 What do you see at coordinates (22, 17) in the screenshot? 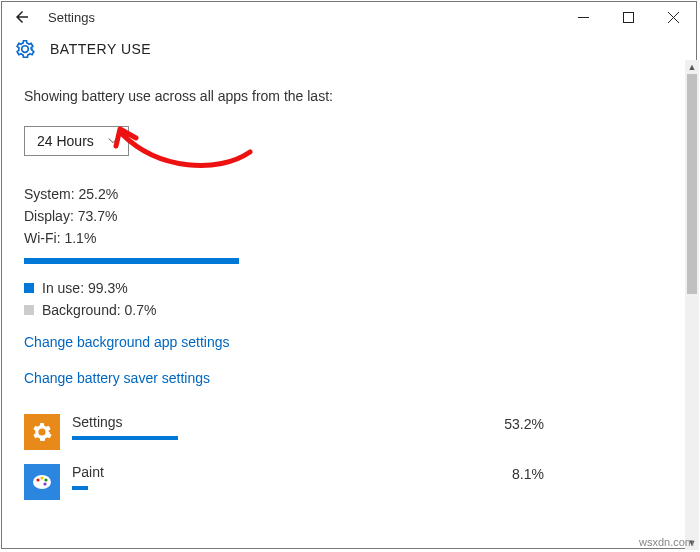
I see `back-button` at bounding box center [22, 17].